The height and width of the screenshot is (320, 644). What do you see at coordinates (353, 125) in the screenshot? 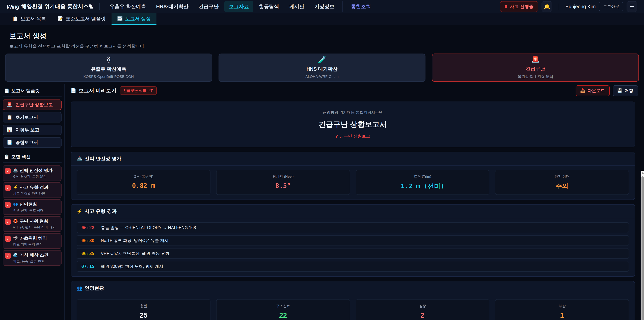
I see `report-document-header: 해양환경 위기대응 통합지원시스템 긴급구난 상황보고서 긴급구난 상황보고` at bounding box center [353, 125].